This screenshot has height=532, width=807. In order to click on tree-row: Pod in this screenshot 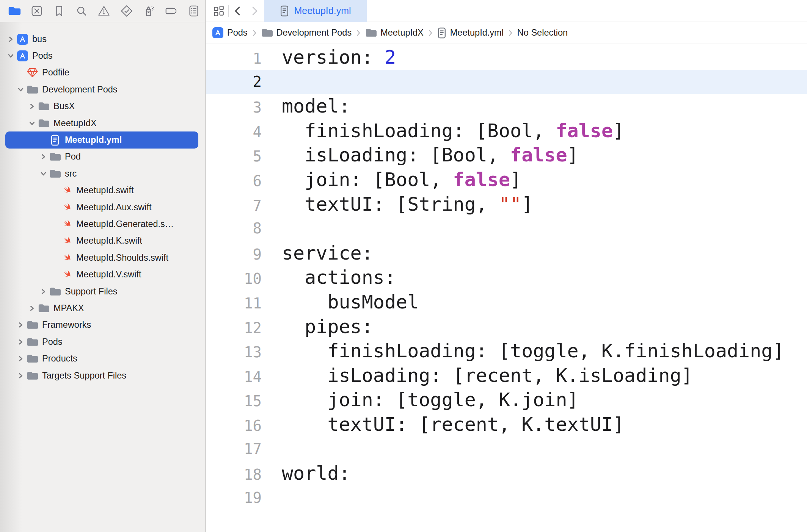, I will do `click(102, 157)`.